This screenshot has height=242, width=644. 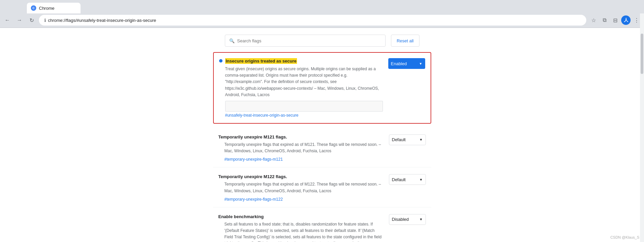 What do you see at coordinates (322, 188) in the screenshot?
I see `flag-control-row-3: Temporarily unexpire M122 flags. Tempora…` at bounding box center [322, 188].